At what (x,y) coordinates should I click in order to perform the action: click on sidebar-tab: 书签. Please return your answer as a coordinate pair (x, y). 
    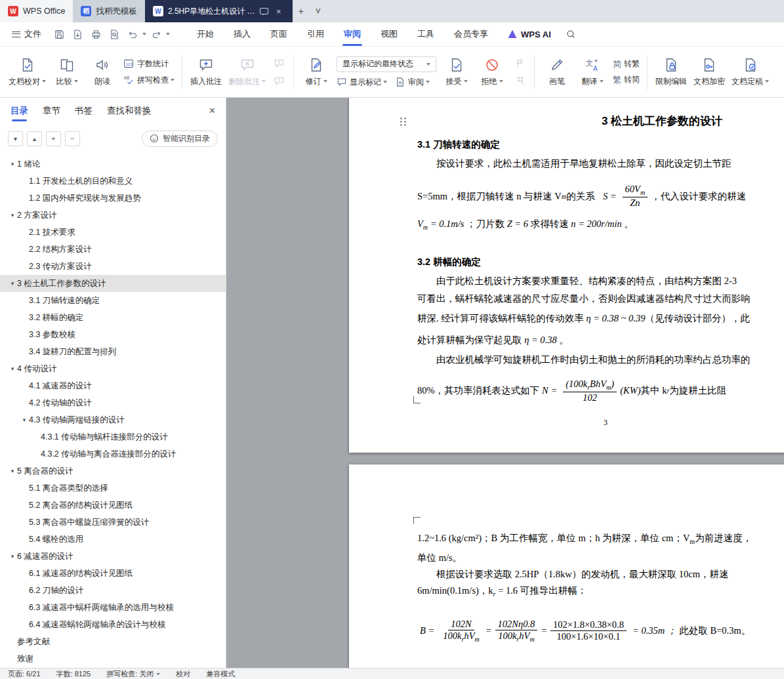
    Looking at the image, I should click on (84, 111).